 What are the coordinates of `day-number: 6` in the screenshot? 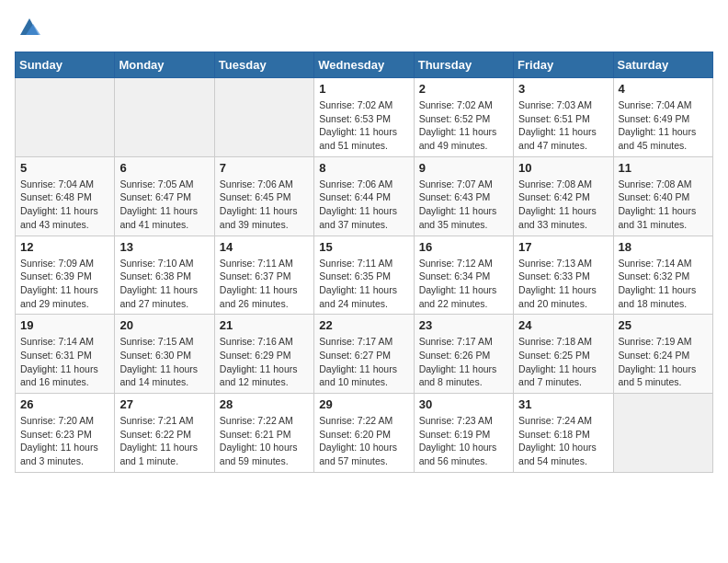 It's located at (164, 167).